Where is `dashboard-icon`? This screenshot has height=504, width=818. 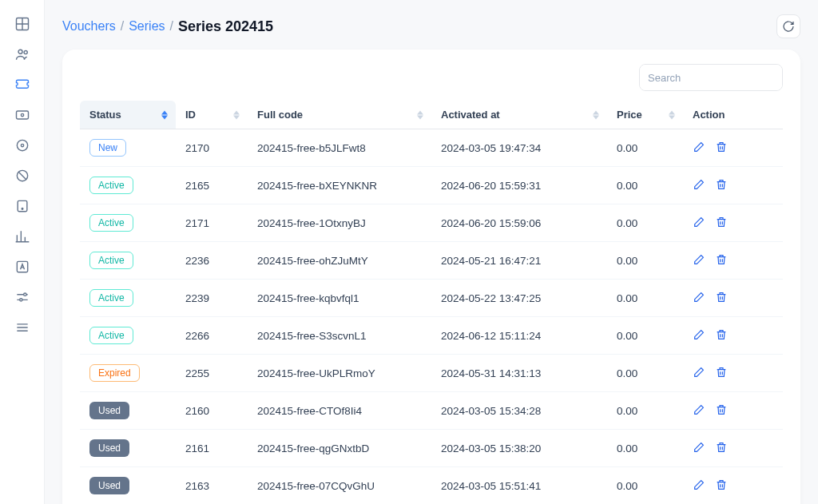 dashboard-icon is located at coordinates (22, 24).